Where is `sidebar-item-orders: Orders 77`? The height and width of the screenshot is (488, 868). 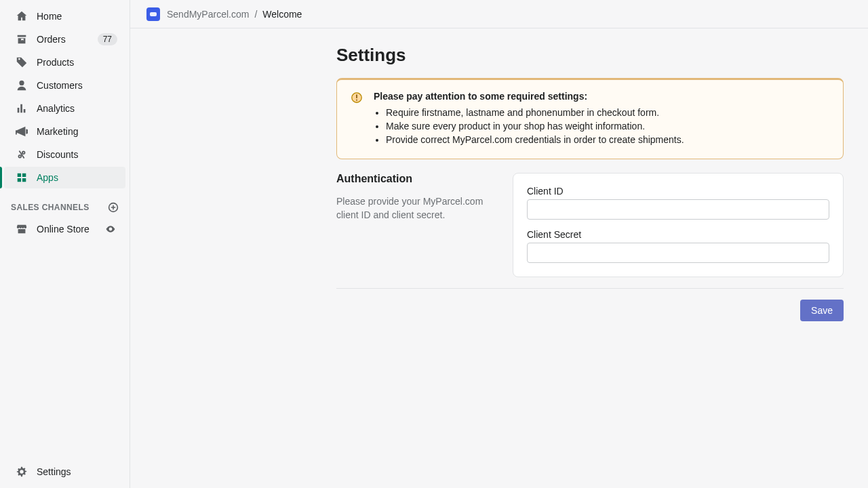
sidebar-item-orders: Orders 77 is located at coordinates (65, 39).